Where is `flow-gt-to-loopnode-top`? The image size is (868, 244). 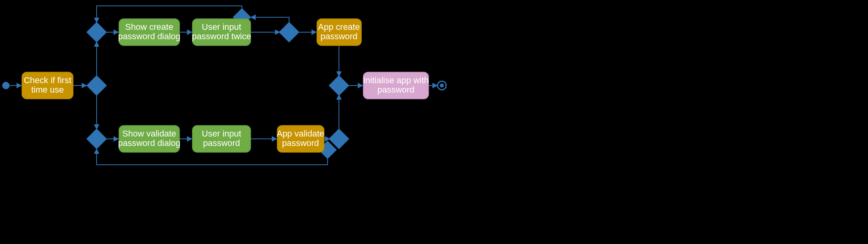 flow-gt-to-loopnode-top is located at coordinates (270, 20).